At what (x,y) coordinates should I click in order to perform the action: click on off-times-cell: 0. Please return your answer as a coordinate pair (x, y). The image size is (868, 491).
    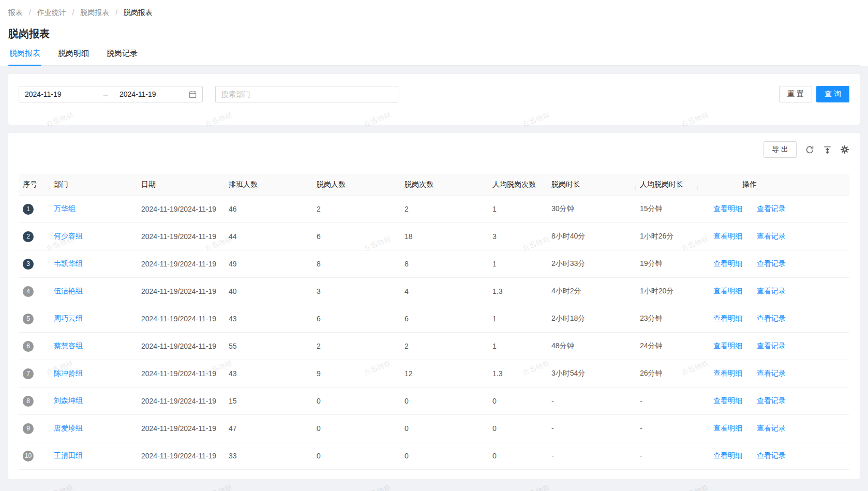
    Looking at the image, I should click on (444, 456).